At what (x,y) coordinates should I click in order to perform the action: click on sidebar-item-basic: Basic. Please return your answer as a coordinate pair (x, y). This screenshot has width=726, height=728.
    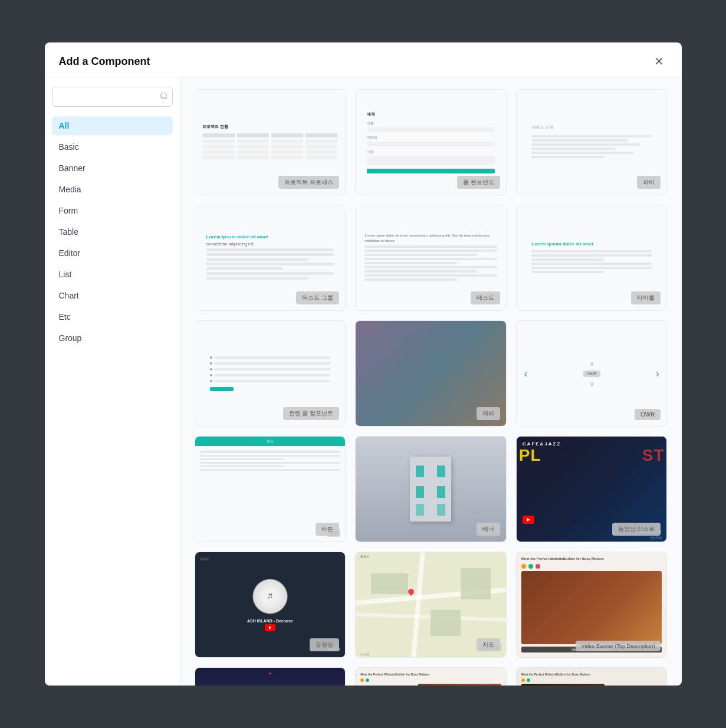
    Looking at the image, I should click on (112, 147).